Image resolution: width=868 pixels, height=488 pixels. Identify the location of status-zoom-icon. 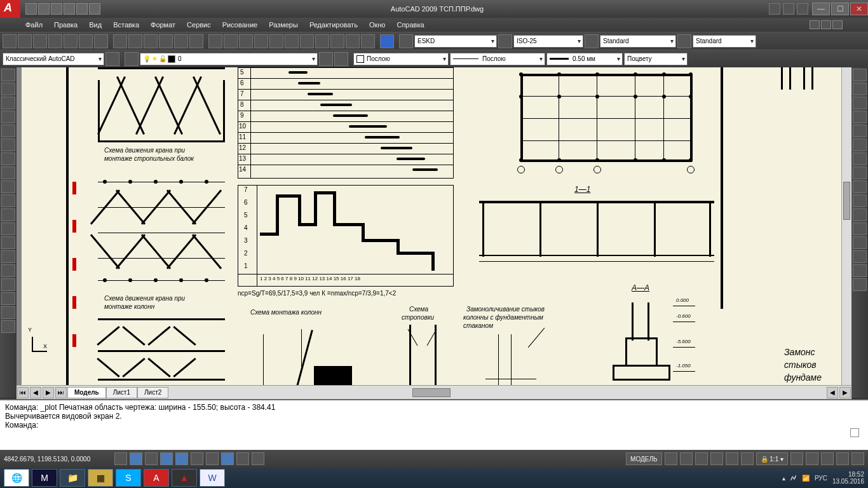
(717, 459).